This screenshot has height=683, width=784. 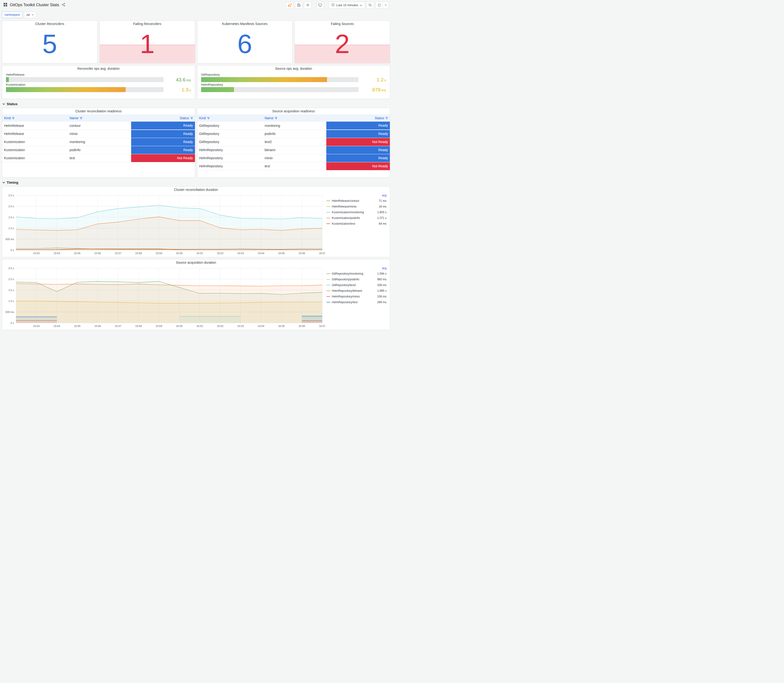 What do you see at coordinates (98, 69) in the screenshot?
I see `panel-title: Reconciler ops avg. duration` at bounding box center [98, 69].